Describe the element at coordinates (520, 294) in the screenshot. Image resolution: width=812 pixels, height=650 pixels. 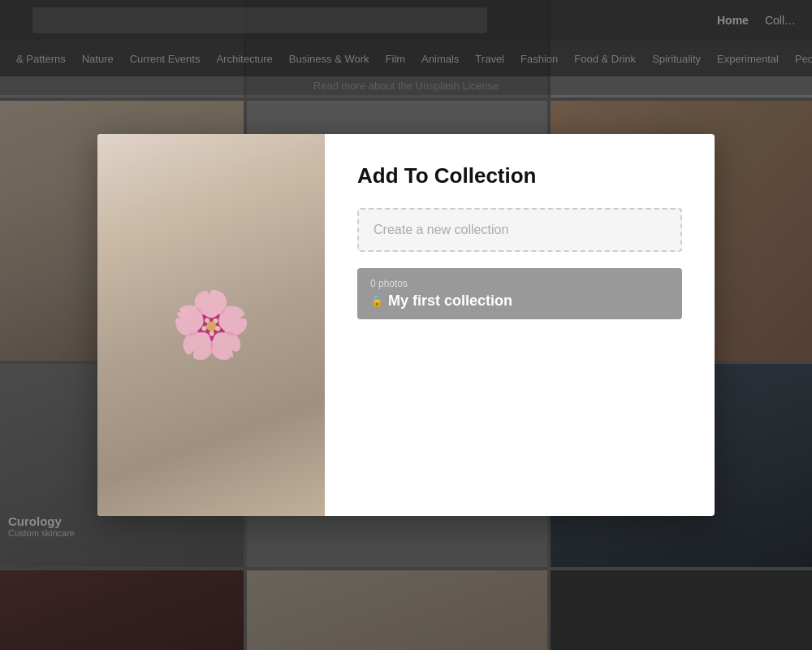
I see `collection-item: 0 photos 🔒 My first collection` at that location.